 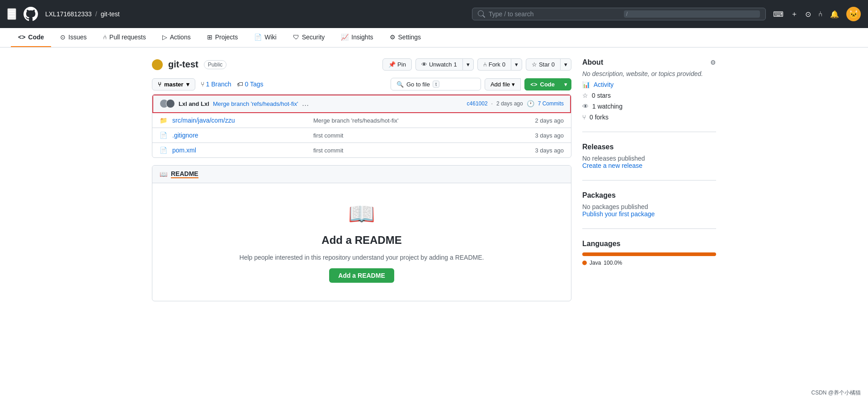 What do you see at coordinates (516, 64) in the screenshot?
I see `fork-caret: ▾` at bounding box center [516, 64].